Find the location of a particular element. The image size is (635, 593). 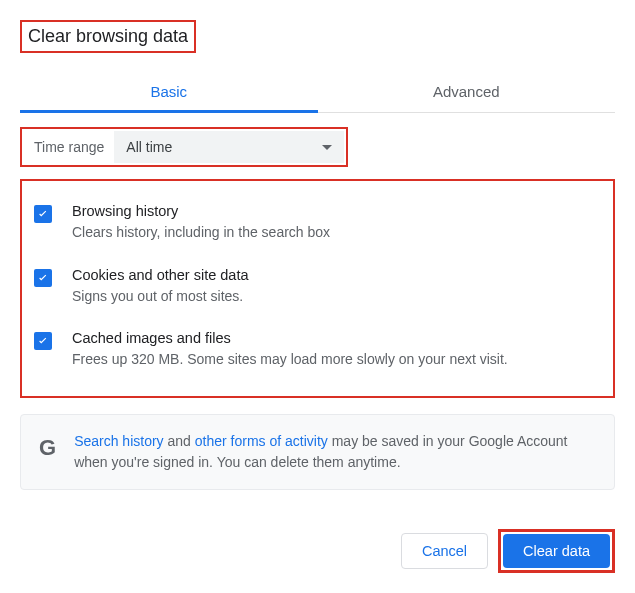

clear-data-button: Clear data is located at coordinates (556, 551).